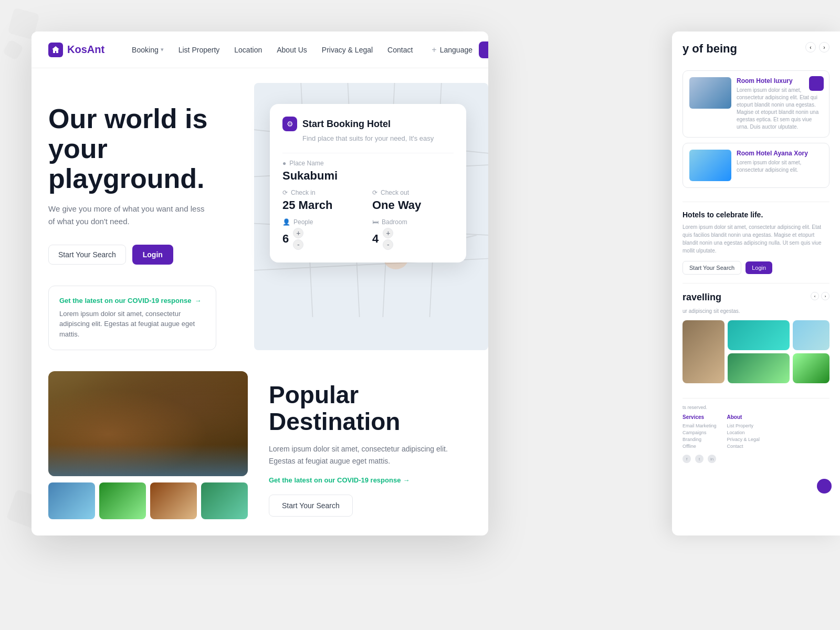 Image resolution: width=840 pixels, height=630 pixels. I want to click on travelling-title: ravelling, so click(702, 297).